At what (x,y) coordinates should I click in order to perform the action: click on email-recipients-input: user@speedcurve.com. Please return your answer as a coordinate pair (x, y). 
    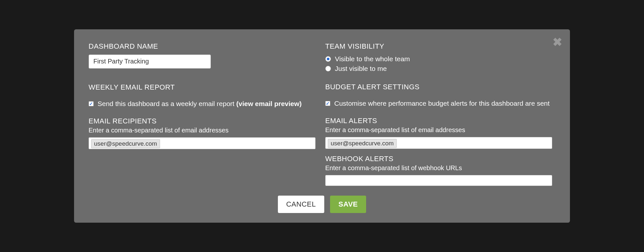
    Looking at the image, I should click on (202, 143).